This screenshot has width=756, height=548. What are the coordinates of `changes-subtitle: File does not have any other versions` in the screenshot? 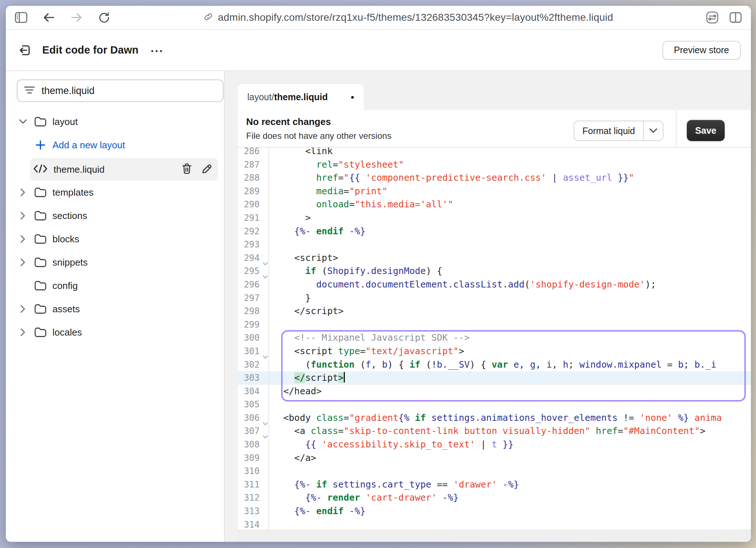 It's located at (499, 136).